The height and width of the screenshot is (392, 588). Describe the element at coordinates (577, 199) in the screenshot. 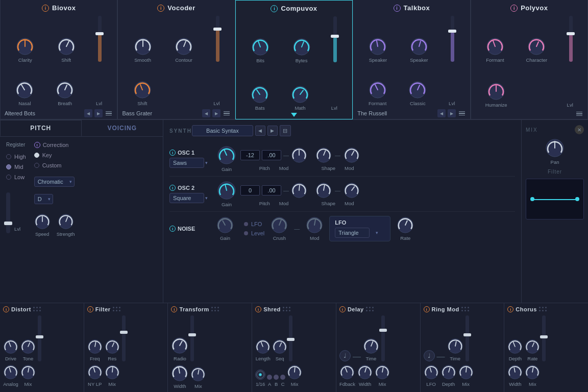

I see `filter-dot-right` at that location.